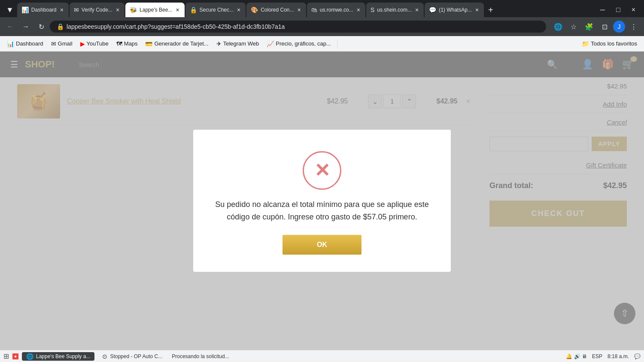 This screenshot has width=644, height=362. Describe the element at coordinates (177, 44) in the screenshot. I see `bookmark-tarjetas: 💳 Generador de Tarjet...` at that location.